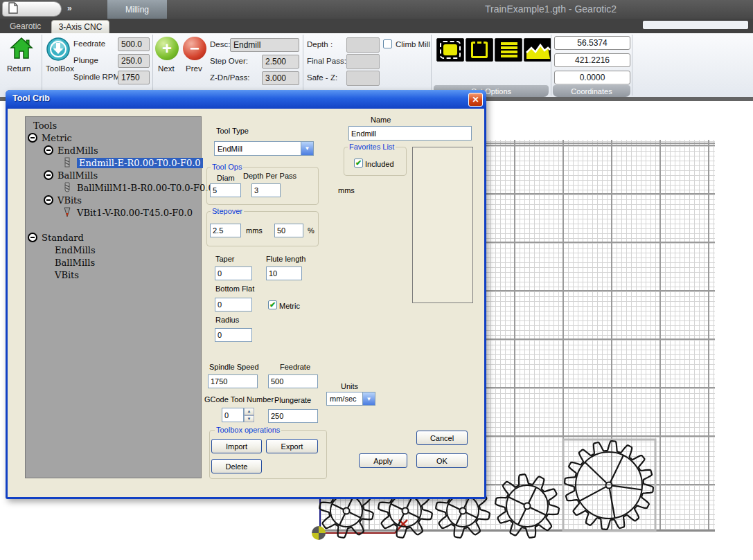 Image resolution: width=753 pixels, height=560 pixels. Describe the element at coordinates (114, 176) in the screenshot. I see `tree-node-ballmills: BallMills` at that location.